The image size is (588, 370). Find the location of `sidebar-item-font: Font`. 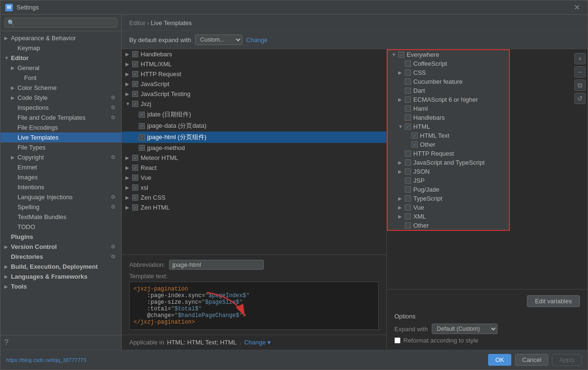

sidebar-item-font: Font is located at coordinates (61, 78).